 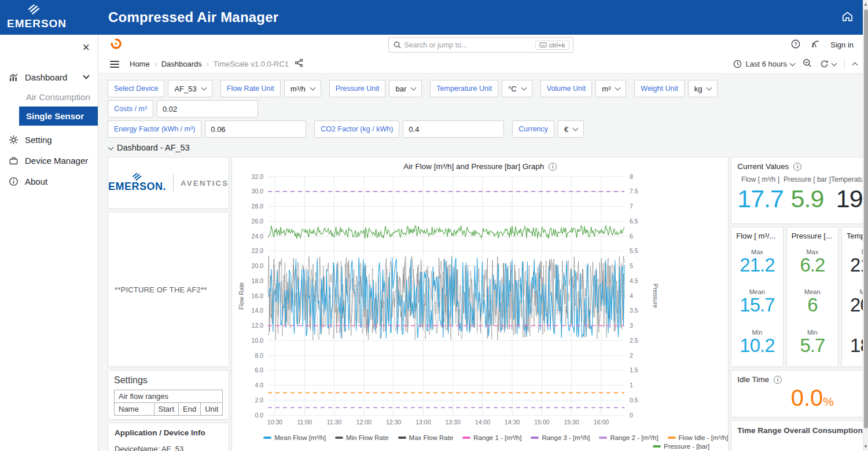 What do you see at coordinates (481, 45) in the screenshot?
I see `search-input: Search or jump to... ctrl+k` at bounding box center [481, 45].